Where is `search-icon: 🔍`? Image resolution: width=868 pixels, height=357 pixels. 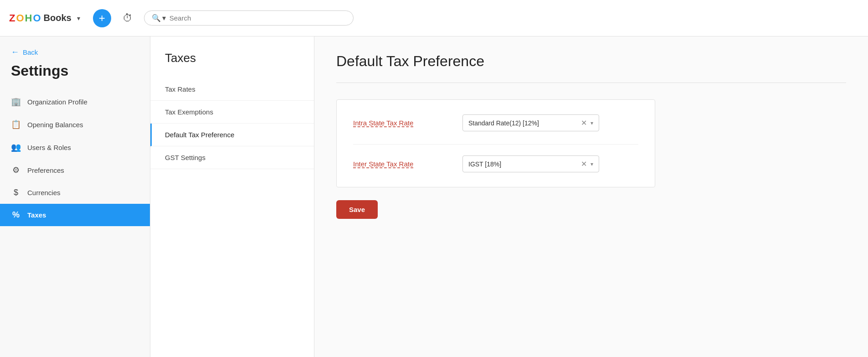
search-icon: 🔍 is located at coordinates (156, 18).